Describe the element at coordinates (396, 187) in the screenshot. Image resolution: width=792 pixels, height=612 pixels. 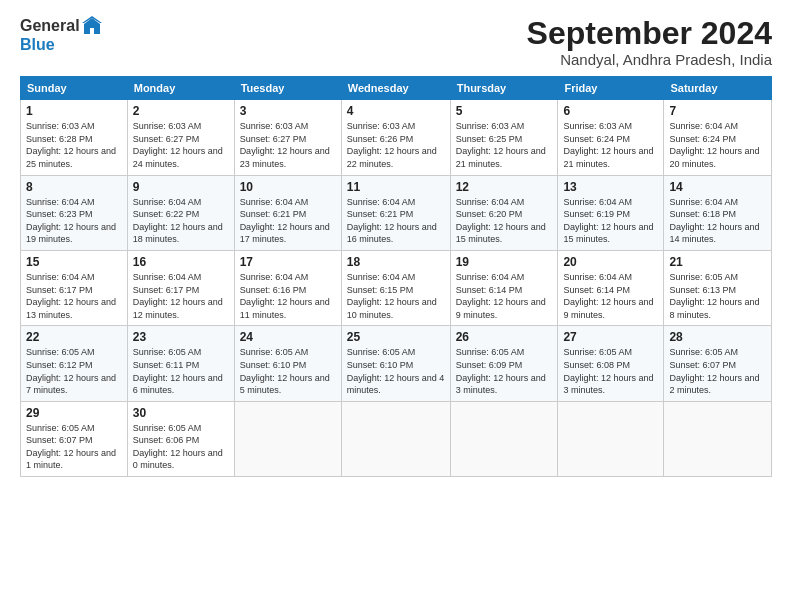
I see `day-number: 11` at that location.